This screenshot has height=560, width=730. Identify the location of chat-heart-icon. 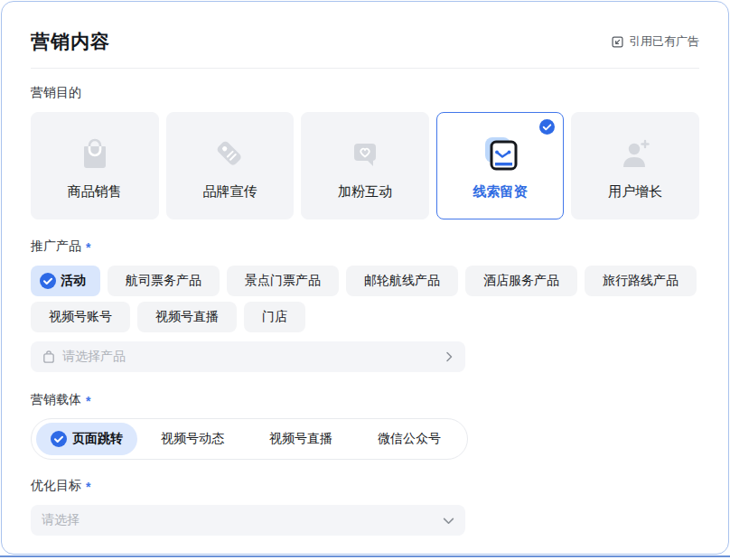
(365, 154).